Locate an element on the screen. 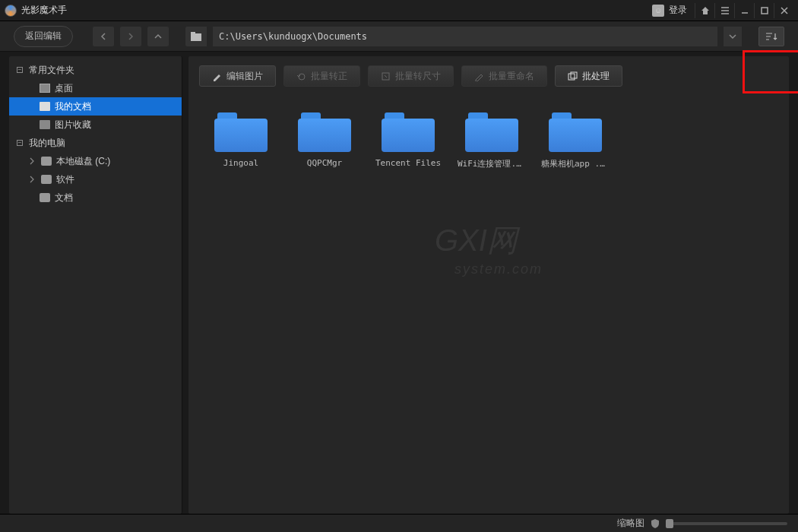  sidebar-item-picture-collection: 图片收藏 is located at coordinates (96, 125).